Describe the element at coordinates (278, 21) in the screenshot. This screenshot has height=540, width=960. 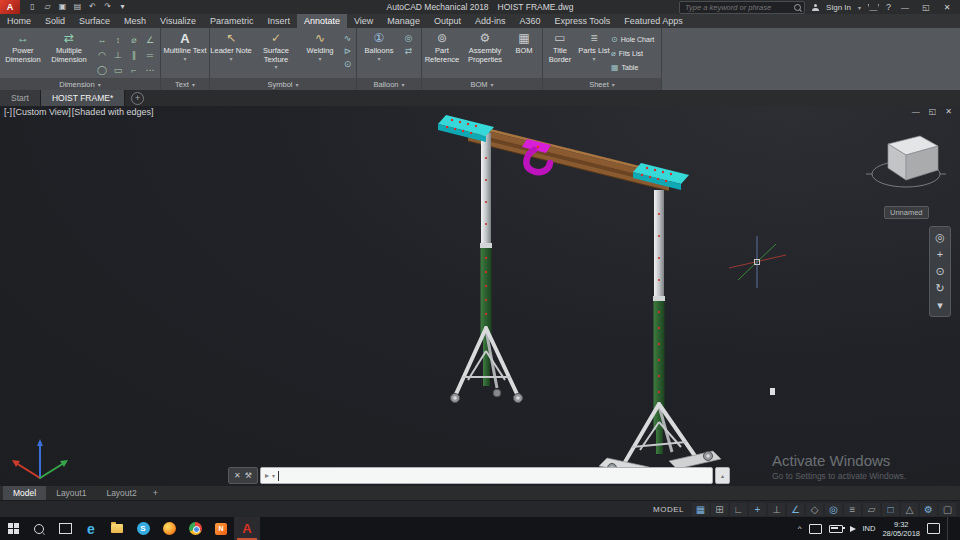
I see `ribbon-tab-insert: Insert` at that location.